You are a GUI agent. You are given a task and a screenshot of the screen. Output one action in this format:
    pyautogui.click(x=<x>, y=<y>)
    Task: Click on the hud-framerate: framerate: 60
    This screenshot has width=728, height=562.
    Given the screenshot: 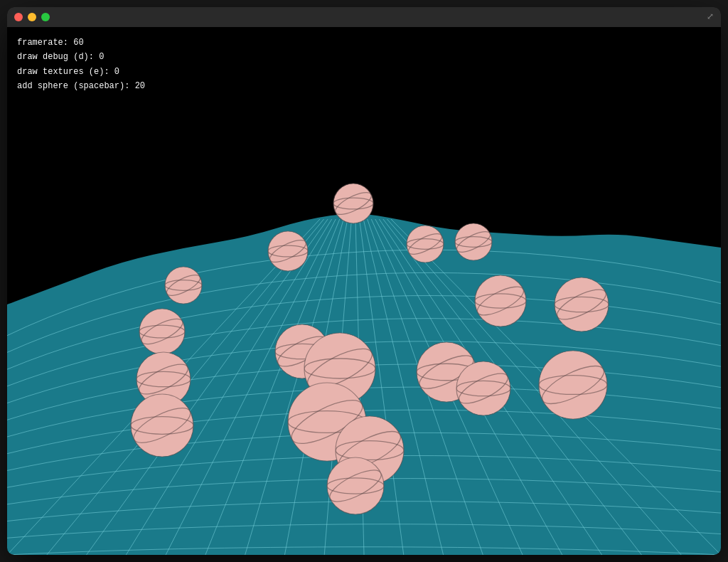 What is the action you would take?
    pyautogui.click(x=81, y=43)
    